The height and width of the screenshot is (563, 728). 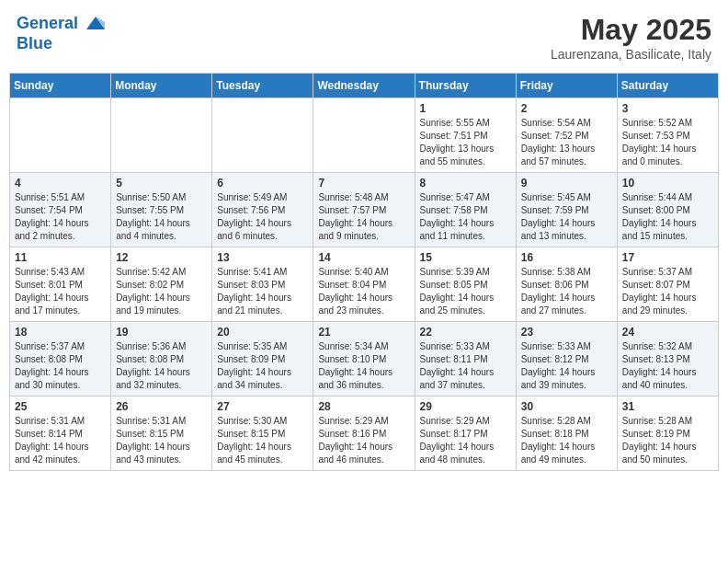 What do you see at coordinates (465, 366) in the screenshot?
I see `day-info: Sunrise: 5:33 AMSunset: 8:11 PMDaylight:…` at bounding box center [465, 366].